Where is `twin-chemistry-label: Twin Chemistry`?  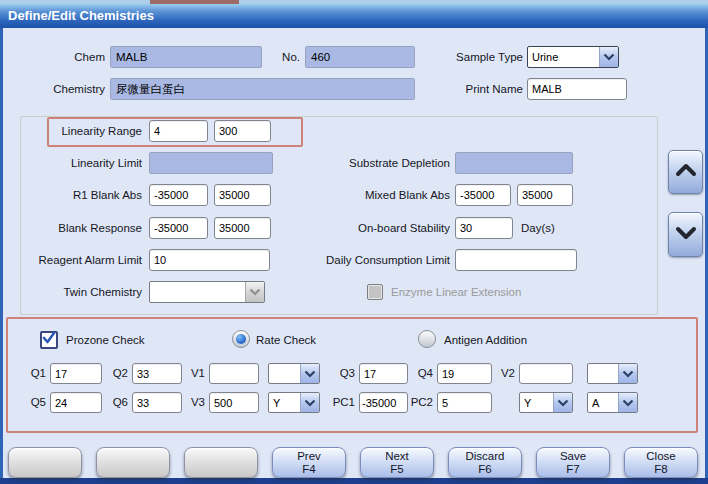
twin-chemistry-label: Twin Chemistry is located at coordinates (80, 292).